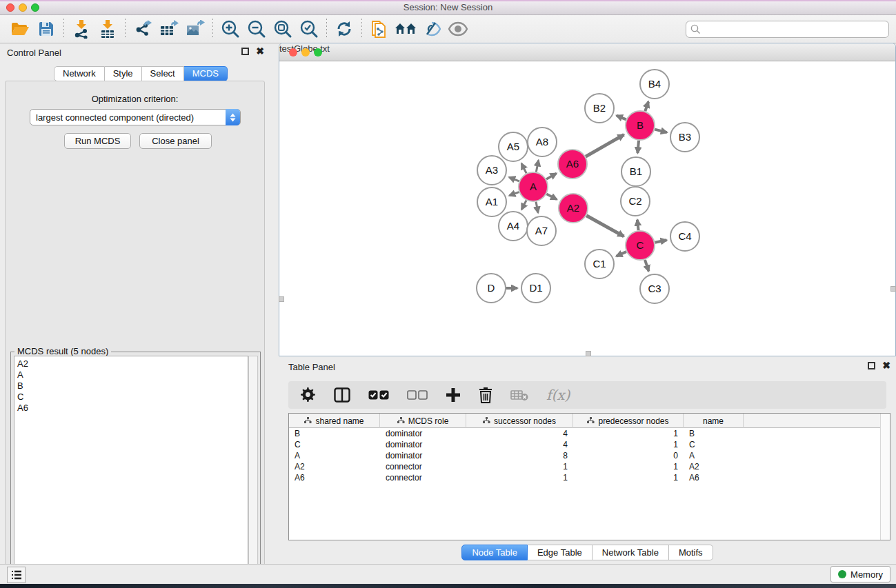 This screenshot has width=896, height=588. What do you see at coordinates (588, 52) in the screenshot?
I see `network-window-titlebar: testGlobe.txt` at bounding box center [588, 52].